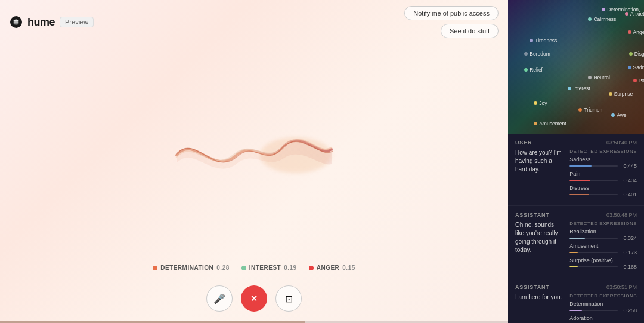 This screenshot has height=323, width=644. What do you see at coordinates (593, 110) in the screenshot?
I see `bubble-label: Triumph` at bounding box center [593, 110].